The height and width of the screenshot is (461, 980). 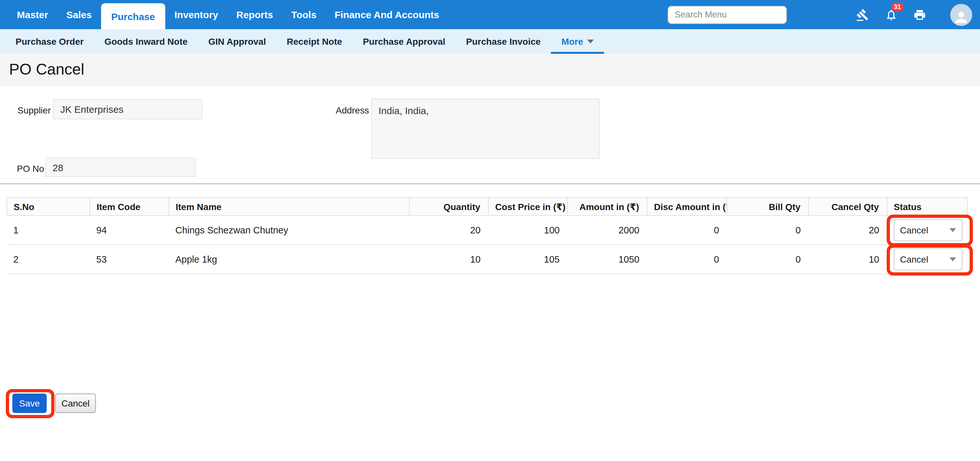 What do you see at coordinates (961, 14) in the screenshot?
I see `user-avatar` at bounding box center [961, 14].